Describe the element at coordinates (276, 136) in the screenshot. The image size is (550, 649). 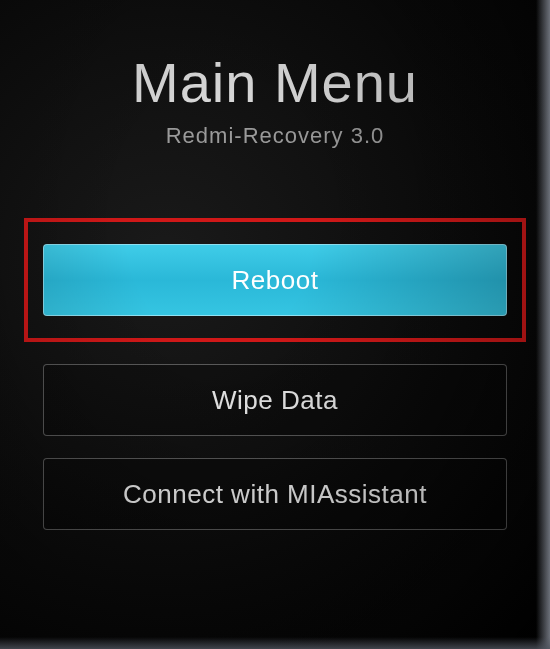
I see `page-subtitle: Redmi-Recovery 3.0` at that location.